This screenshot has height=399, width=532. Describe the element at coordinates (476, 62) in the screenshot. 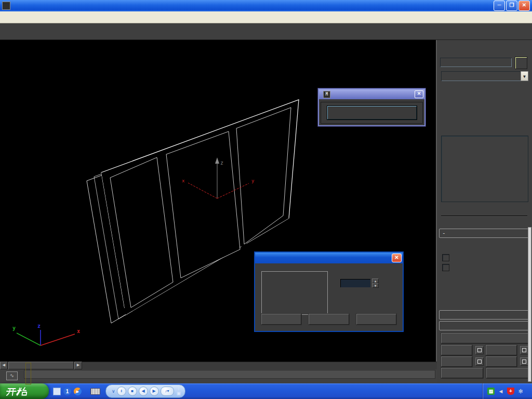

I see `object-name-field` at that location.